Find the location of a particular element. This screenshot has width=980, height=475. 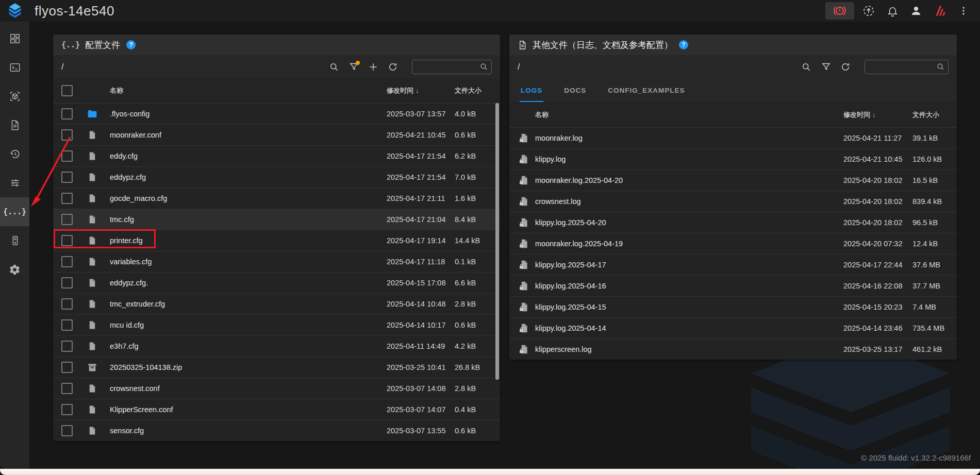

table-row: 20250325-104138.zip2025-03-25 10:4126.8 … is located at coordinates (276, 368).